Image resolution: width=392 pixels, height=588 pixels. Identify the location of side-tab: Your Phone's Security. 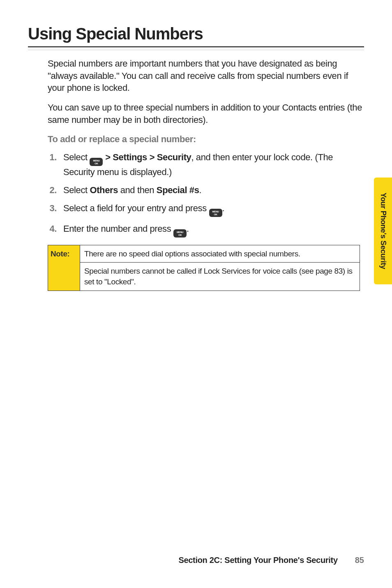
(383, 231).